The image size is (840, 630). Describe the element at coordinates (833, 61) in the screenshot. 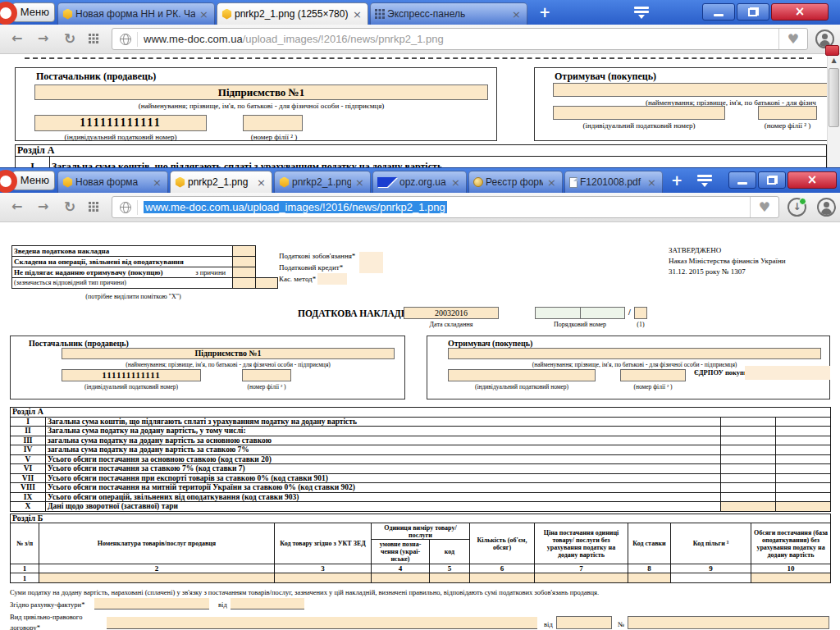

I see `scroll-up-button: ▲` at that location.